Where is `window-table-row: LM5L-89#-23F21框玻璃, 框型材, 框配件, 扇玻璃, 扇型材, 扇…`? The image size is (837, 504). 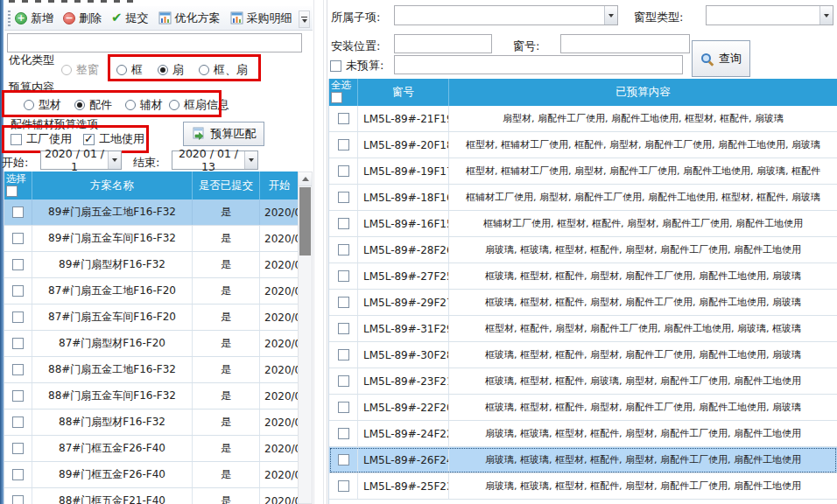 window-table-row: LM5L-89#-23F21框玻璃, 框型材, 框配件, 扇玻璃, 扇型材, 扇… is located at coordinates (583, 382).